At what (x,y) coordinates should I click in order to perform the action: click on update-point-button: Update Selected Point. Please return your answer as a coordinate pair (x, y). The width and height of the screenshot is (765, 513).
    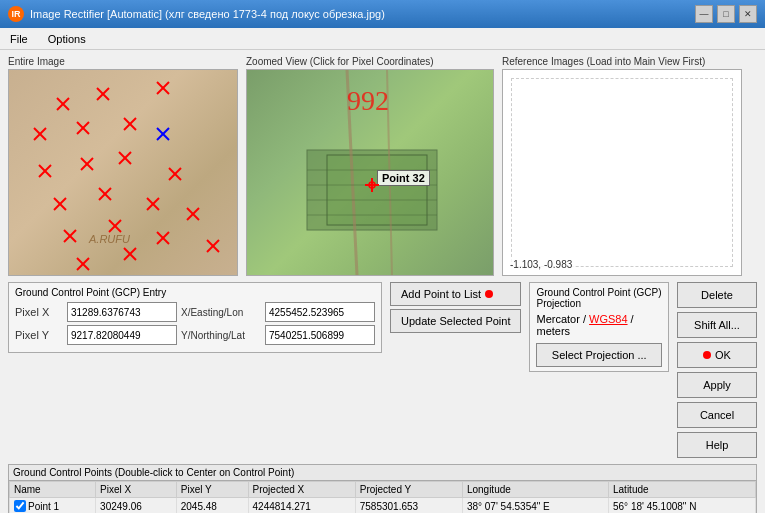
    Looking at the image, I should click on (456, 321).